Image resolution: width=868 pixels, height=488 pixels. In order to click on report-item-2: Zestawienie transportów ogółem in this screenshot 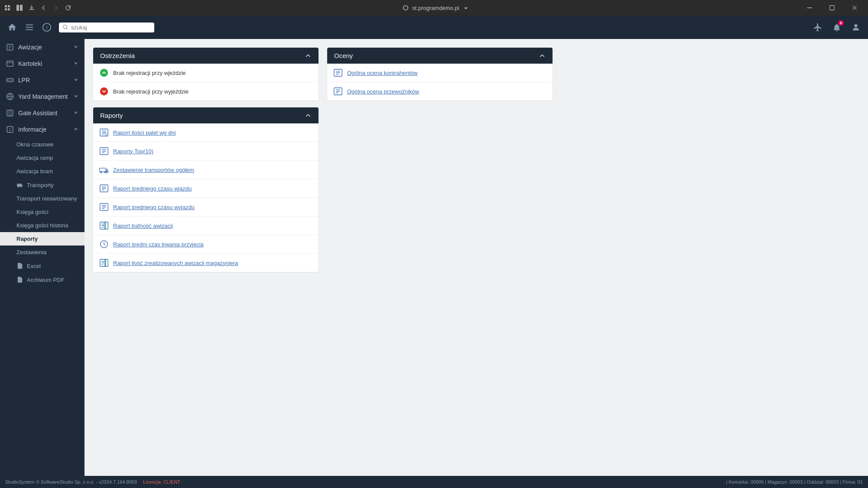, I will do `click(206, 170)`.